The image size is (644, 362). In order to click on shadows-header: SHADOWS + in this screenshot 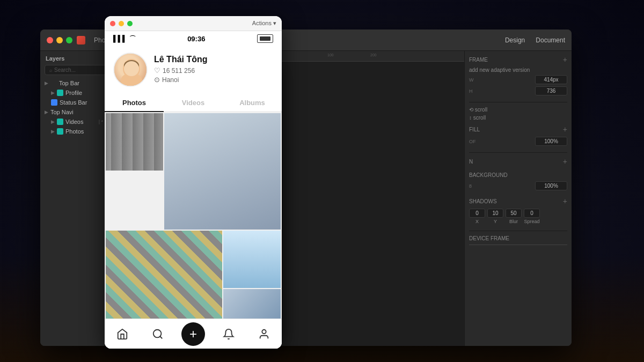, I will do `click(518, 201)`.